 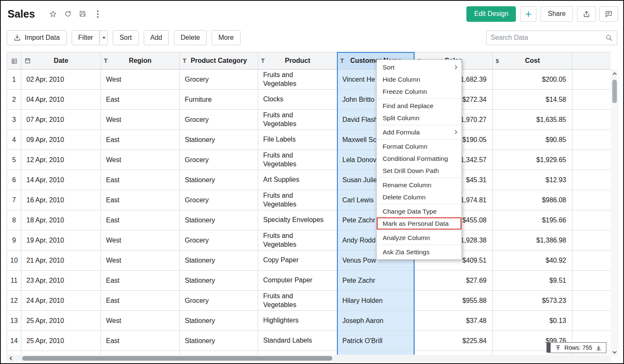 What do you see at coordinates (298, 100) in the screenshot?
I see `cell-product: Clocks` at bounding box center [298, 100].